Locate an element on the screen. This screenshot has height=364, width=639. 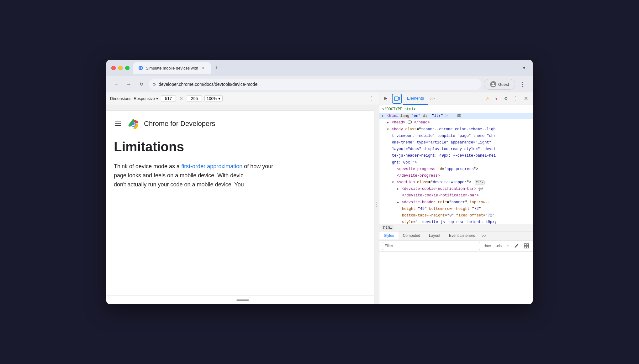
dom-line: ▼ <section class="devsite-wrapper"> flex is located at coordinates (456, 182).